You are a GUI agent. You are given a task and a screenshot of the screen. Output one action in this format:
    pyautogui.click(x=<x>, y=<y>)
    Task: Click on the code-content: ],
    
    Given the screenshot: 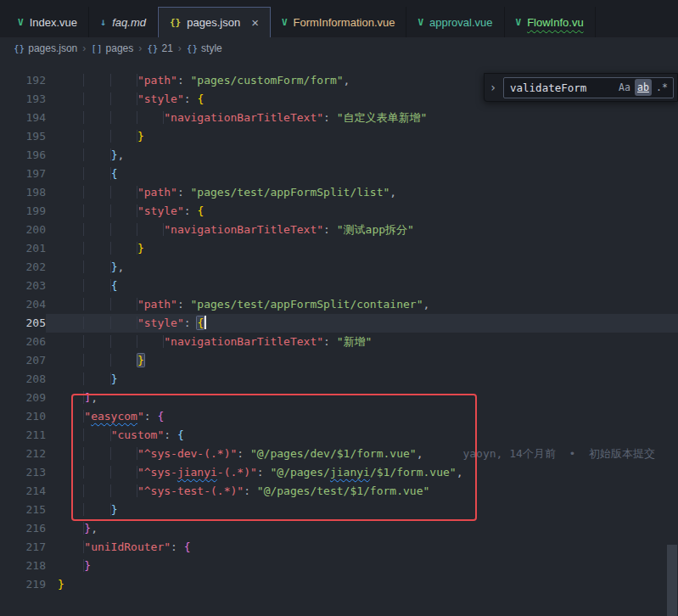 What is the action you would take?
    pyautogui.click(x=361, y=398)
    